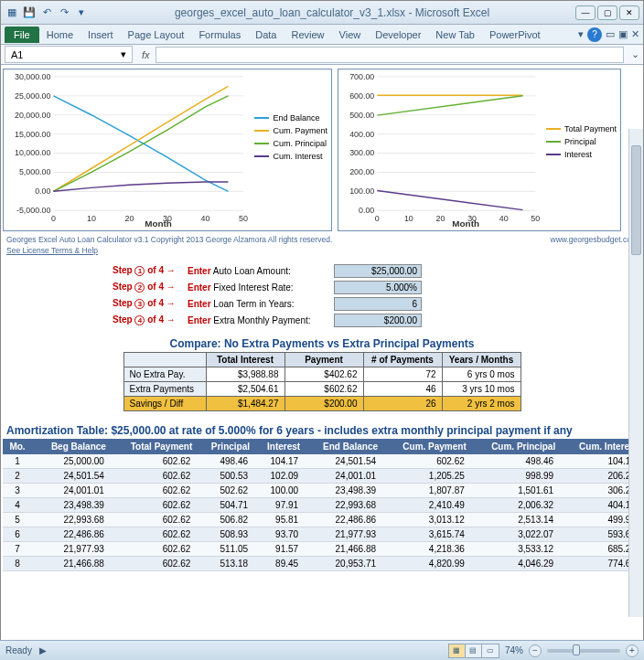 The image size is (644, 660). I want to click on vertical-scrollbar, so click(636, 373).